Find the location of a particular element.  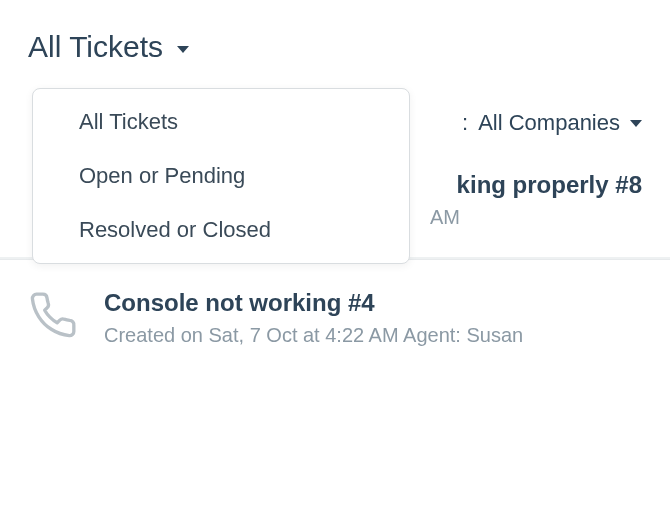

dropdown-item-open-pending: Open or Pending is located at coordinates (221, 176).